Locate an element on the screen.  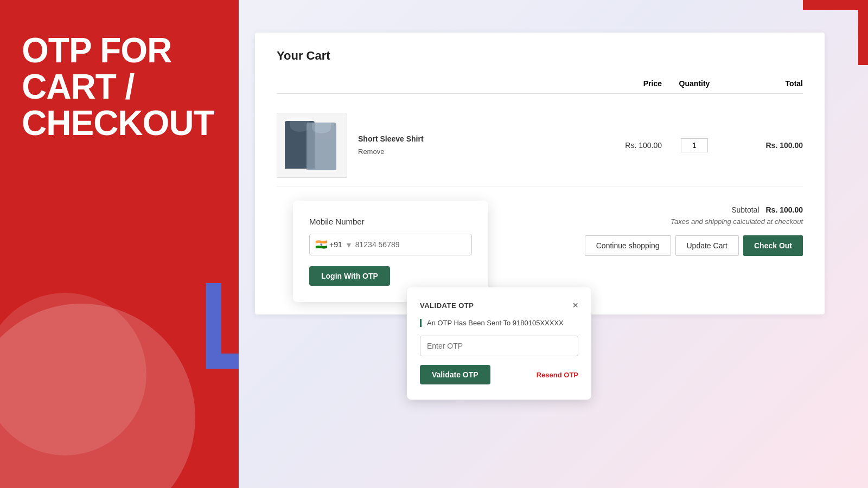
update-cart-button: Update Cart is located at coordinates (707, 246).